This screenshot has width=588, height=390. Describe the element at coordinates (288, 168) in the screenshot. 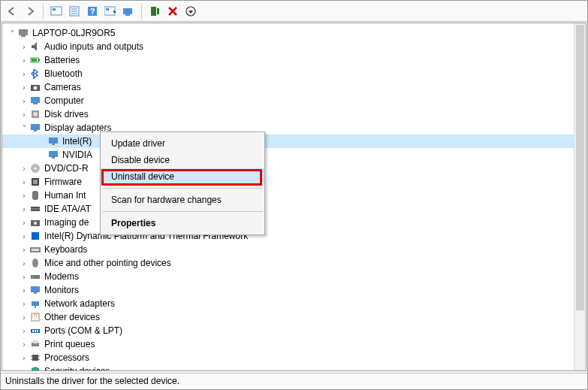

I see `category-node: ›DVD/CD-R` at that location.